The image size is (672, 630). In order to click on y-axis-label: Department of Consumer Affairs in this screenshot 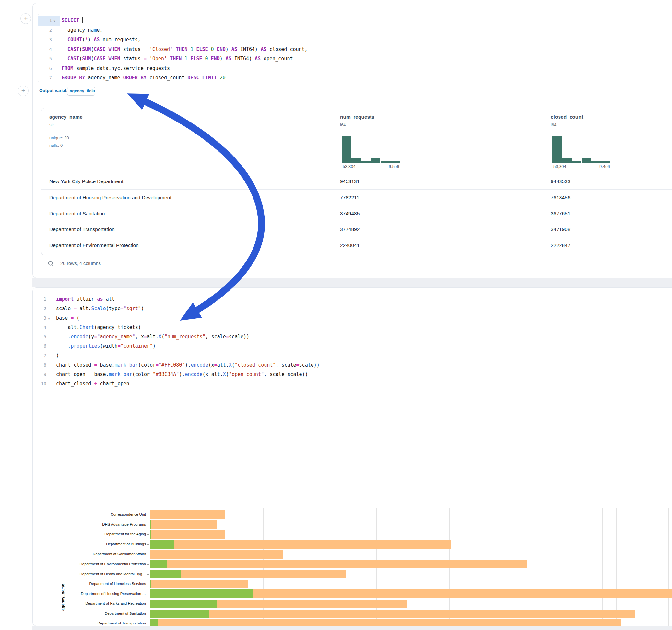, I will do `click(119, 554)`.